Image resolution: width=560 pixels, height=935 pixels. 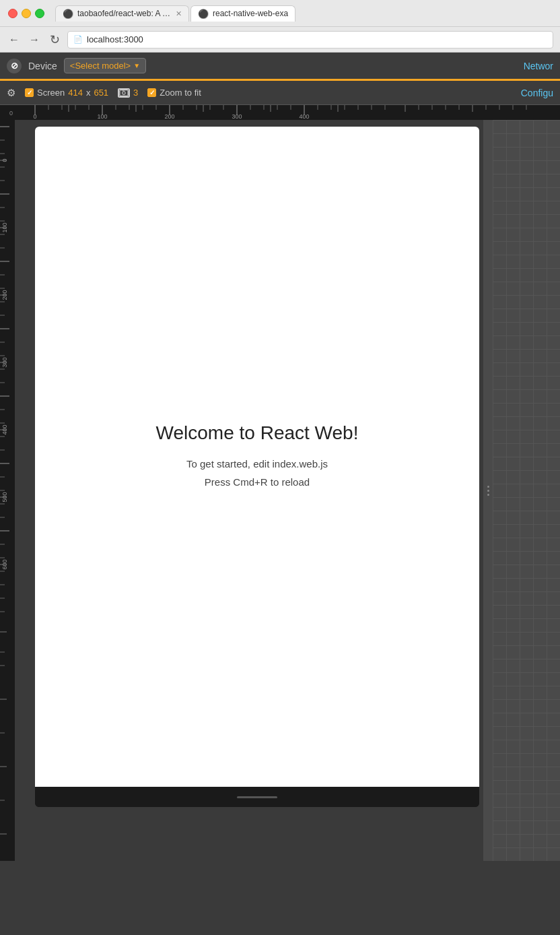 What do you see at coordinates (280, 112) in the screenshot?
I see `ruler-row: 0 0 100 200 300 400` at bounding box center [280, 112].